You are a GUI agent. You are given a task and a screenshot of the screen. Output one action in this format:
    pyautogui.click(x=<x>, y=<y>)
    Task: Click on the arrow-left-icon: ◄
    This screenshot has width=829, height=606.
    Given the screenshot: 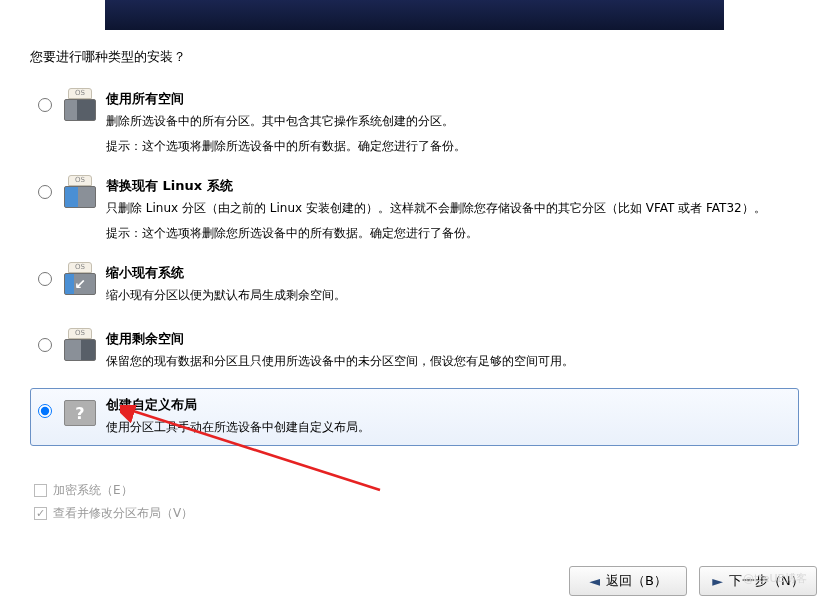 What is the action you would take?
    pyautogui.click(x=594, y=581)
    